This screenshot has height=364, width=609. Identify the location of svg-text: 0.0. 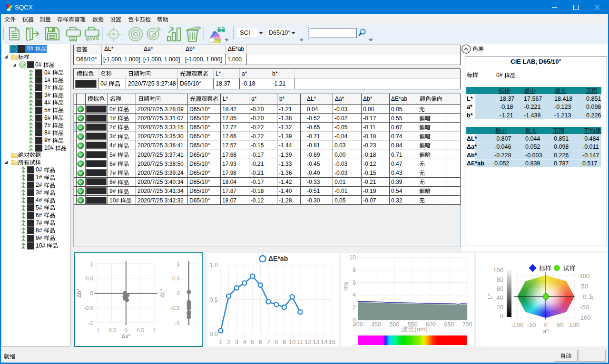
(214, 334).